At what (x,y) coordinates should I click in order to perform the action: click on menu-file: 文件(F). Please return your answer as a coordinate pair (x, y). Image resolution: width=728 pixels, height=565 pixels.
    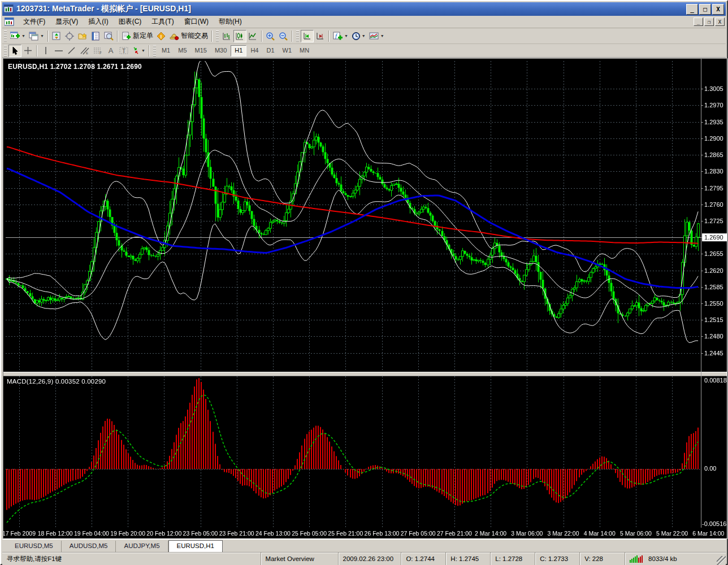
    Looking at the image, I should click on (34, 21).